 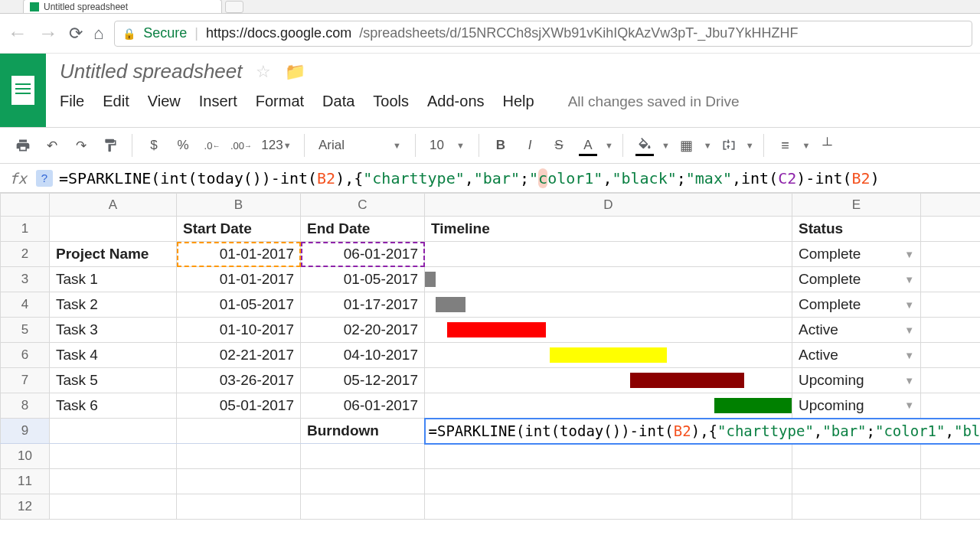 What do you see at coordinates (490, 178) in the screenshot?
I see `formula-bar: fx ? =SPARKLINE(int(today())-int(B2),{"c…` at bounding box center [490, 178].